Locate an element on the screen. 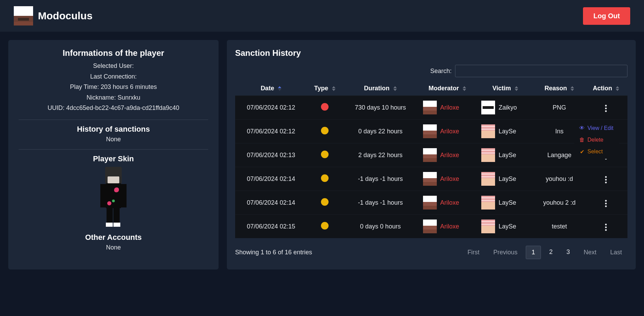 The width and height of the screenshot is (644, 316). search-input is located at coordinates (541, 71).